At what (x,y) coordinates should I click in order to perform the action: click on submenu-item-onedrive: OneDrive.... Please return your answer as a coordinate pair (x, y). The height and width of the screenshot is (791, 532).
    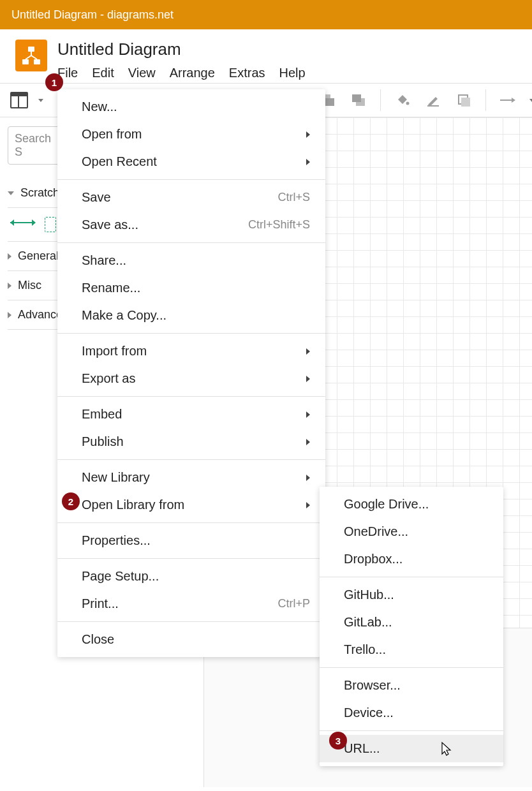
    Looking at the image, I should click on (411, 532).